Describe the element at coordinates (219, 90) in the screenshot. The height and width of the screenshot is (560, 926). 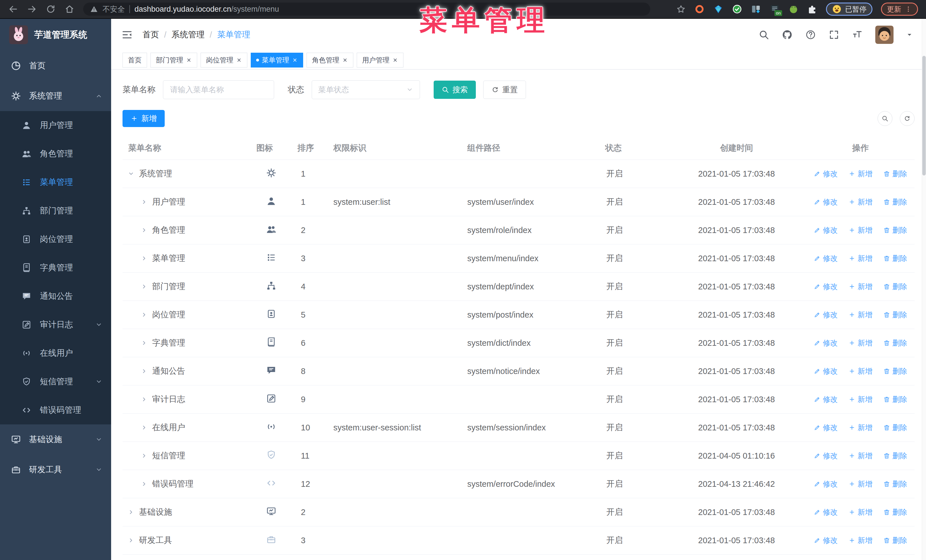
I see `menu-name-input` at that location.